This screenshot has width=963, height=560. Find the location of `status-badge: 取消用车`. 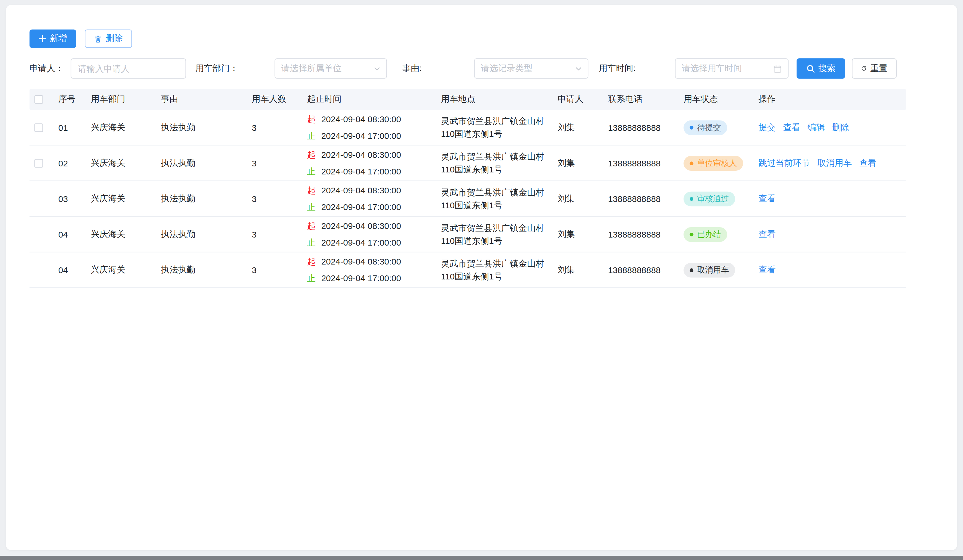

status-badge: 取消用车 is located at coordinates (709, 270).